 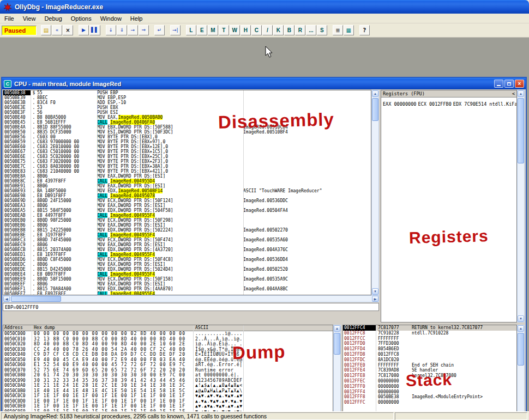 I want to click on disassembly-row: 0050BED1.E8 1E97F8FFCALL ImageRed.004955…, so click(x=187, y=255).